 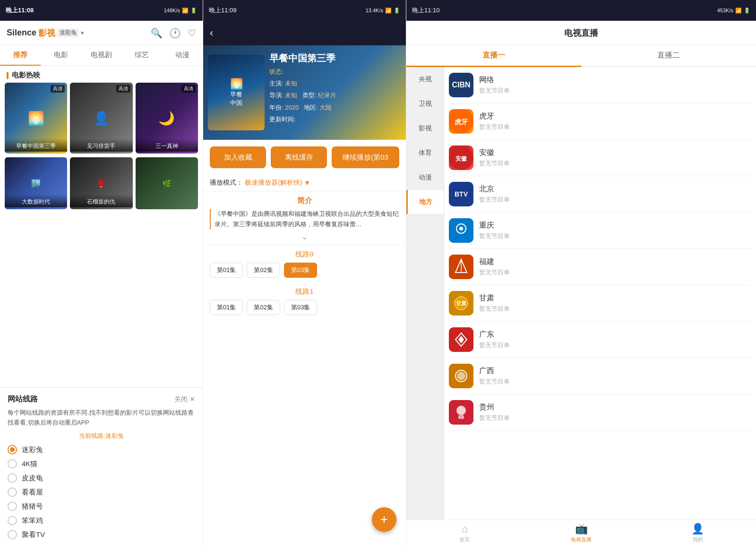 I want to click on channel-name-guangdong: 广东, so click(x=615, y=334).